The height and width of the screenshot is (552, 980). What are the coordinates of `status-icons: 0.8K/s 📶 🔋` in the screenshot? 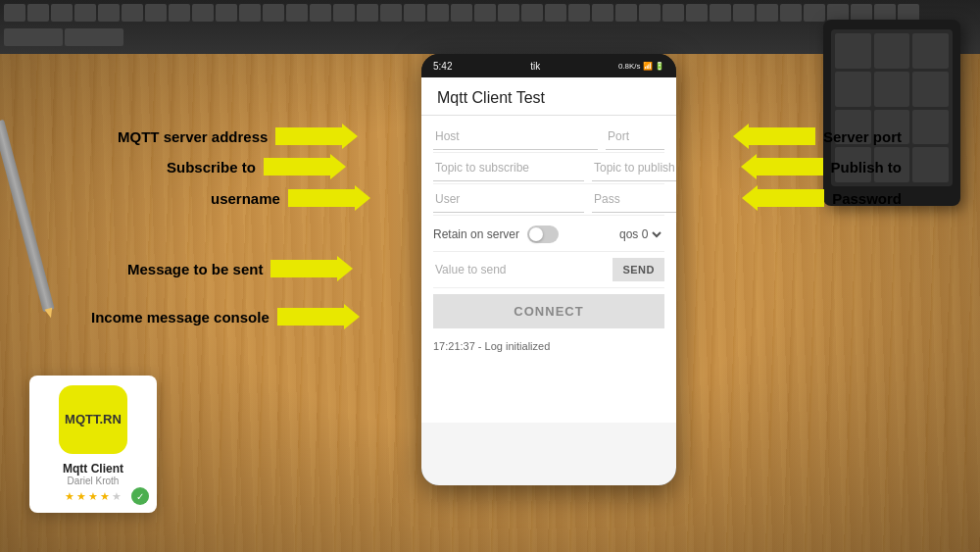 It's located at (641, 67).